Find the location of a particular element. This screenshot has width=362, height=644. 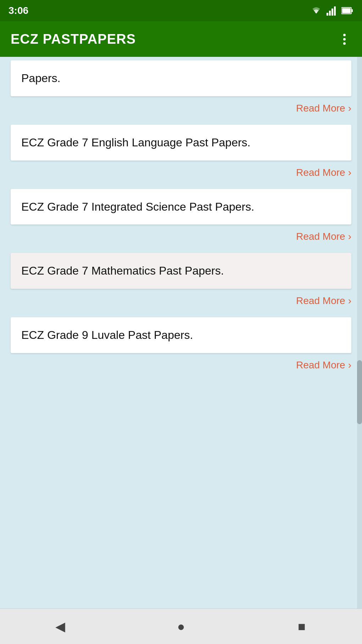

card-0: Papers. is located at coordinates (181, 78).